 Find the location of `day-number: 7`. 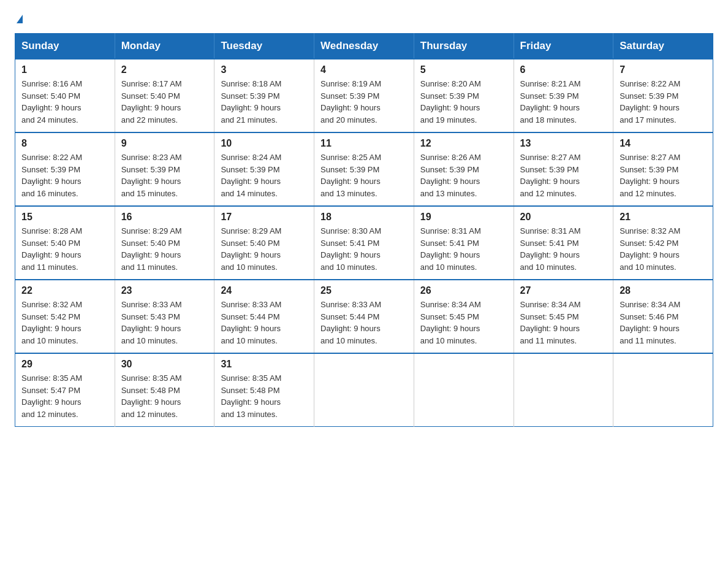

day-number: 7 is located at coordinates (663, 70).